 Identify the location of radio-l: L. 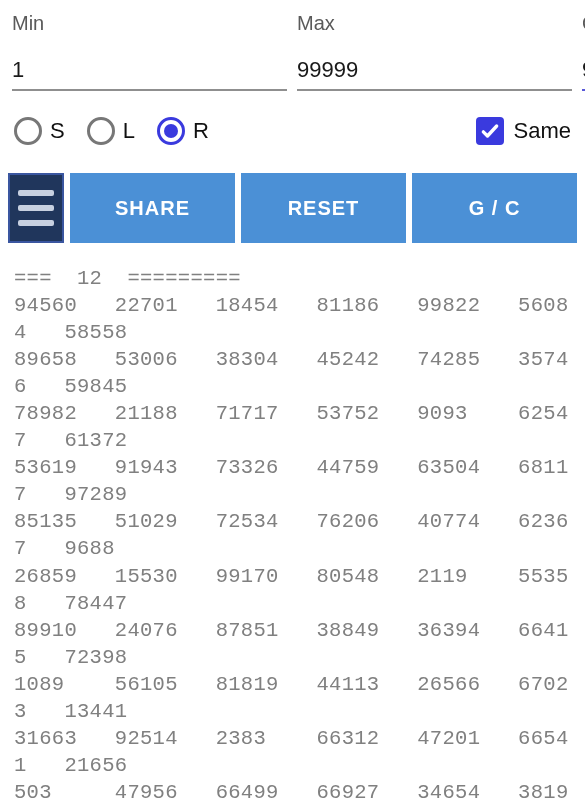
(111, 131).